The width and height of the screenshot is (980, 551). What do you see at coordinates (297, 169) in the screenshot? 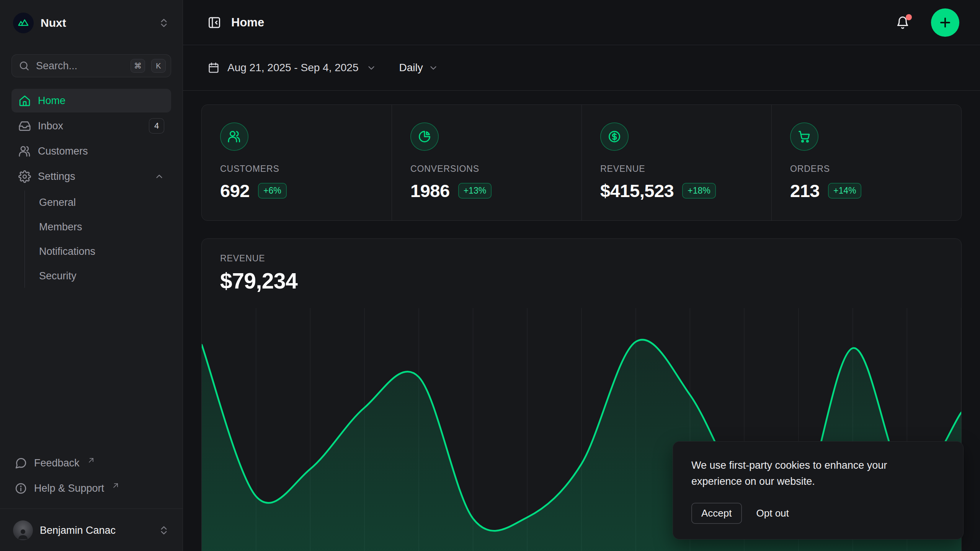
I see `stat-label: CUSTOMERS` at bounding box center [297, 169].